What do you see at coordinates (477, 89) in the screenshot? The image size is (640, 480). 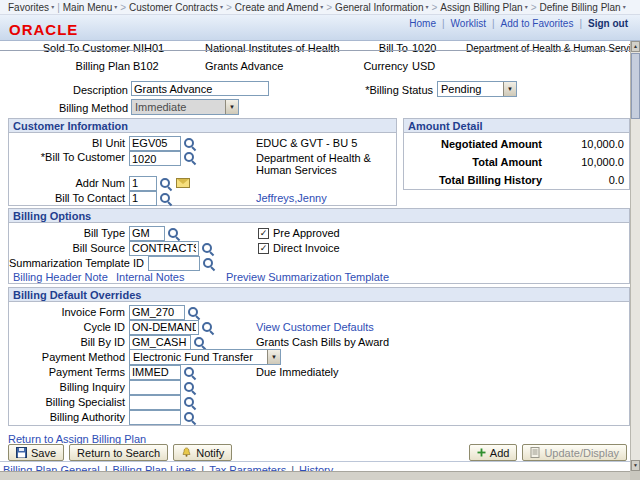 I see `billing-status-select: Pending ▼` at bounding box center [477, 89].